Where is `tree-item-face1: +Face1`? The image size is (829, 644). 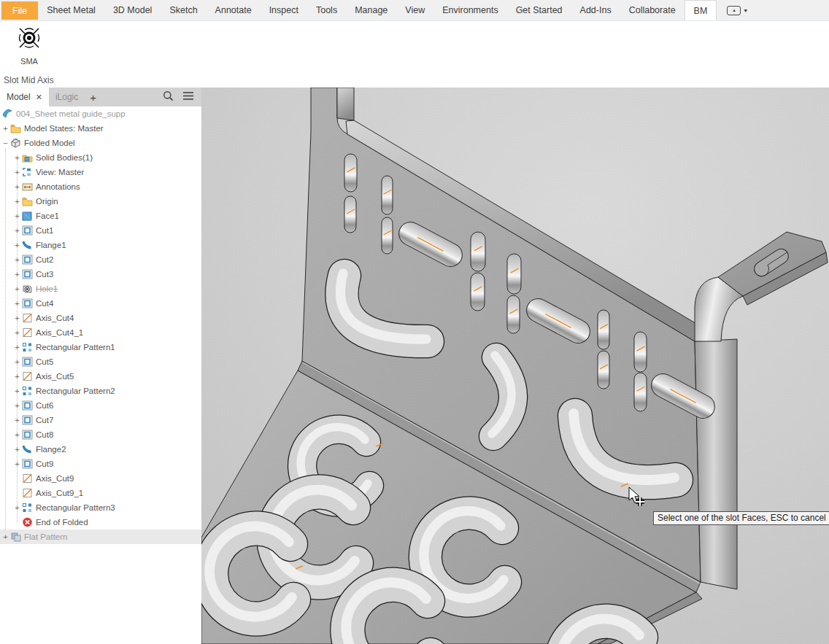
tree-item-face1: +Face1 is located at coordinates (101, 216).